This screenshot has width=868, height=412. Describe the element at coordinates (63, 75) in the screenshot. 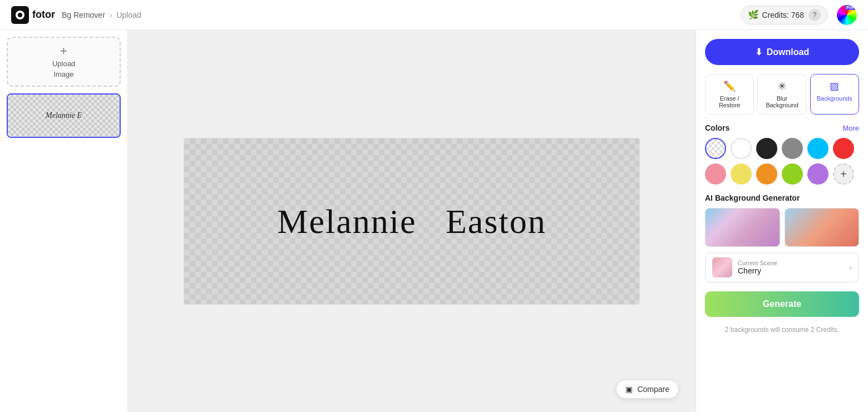

I see `upload-label-line2: Image` at that location.